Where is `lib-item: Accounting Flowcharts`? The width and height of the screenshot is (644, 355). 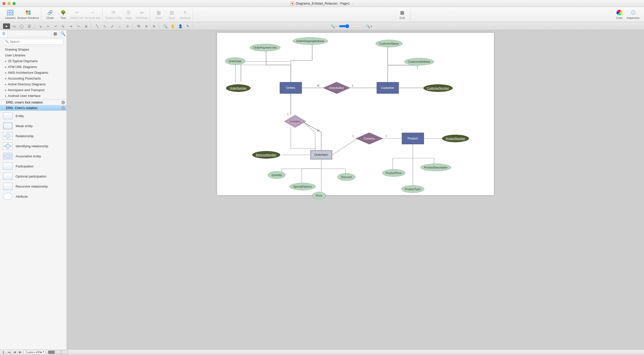
lib-item: Accounting Flowcharts is located at coordinates (33, 79).